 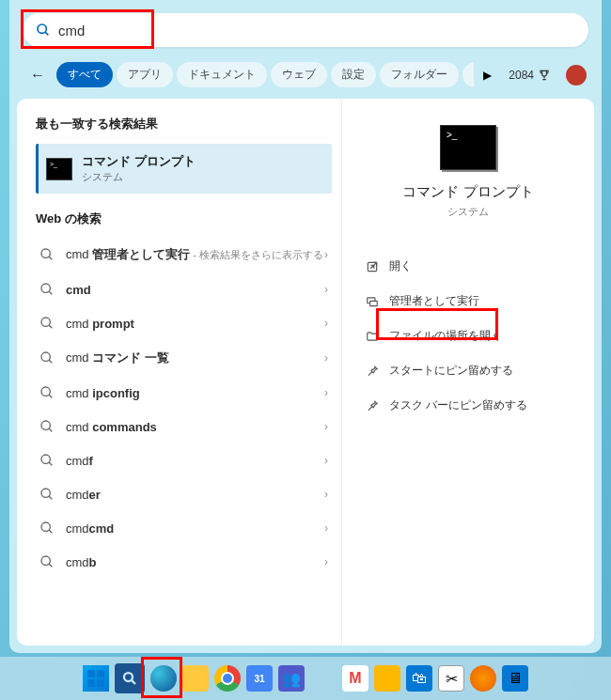 I want to click on filter-tab: ウェブ, so click(x=299, y=75).